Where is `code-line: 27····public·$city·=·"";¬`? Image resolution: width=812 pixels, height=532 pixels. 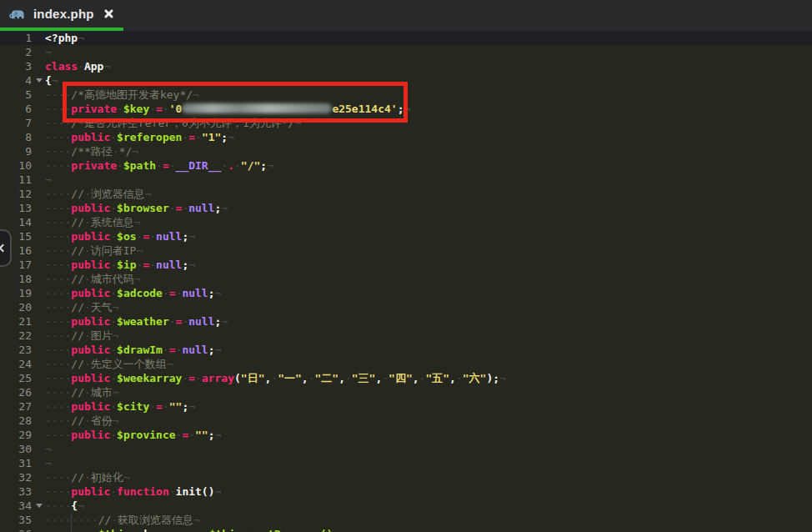
code-line: 27····public·$city·=·"";¬ is located at coordinates (406, 407).